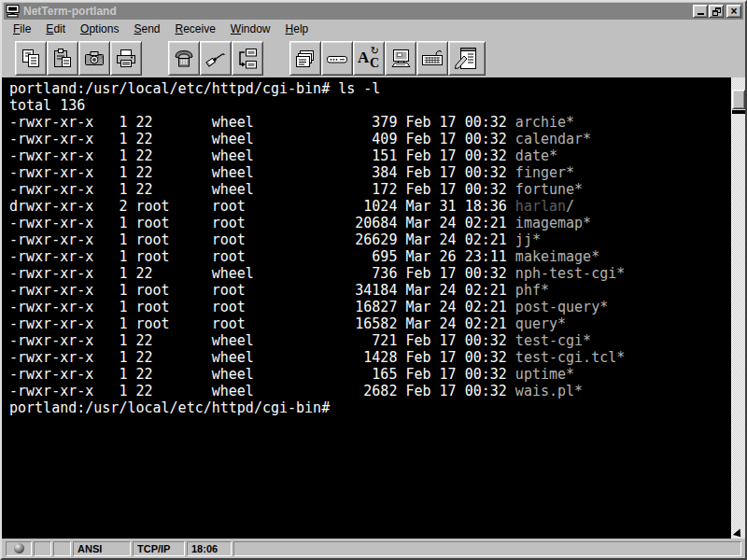 The width and height of the screenshot is (747, 560). What do you see at coordinates (305, 59) in the screenshot?
I see `card-file-icon` at bounding box center [305, 59].